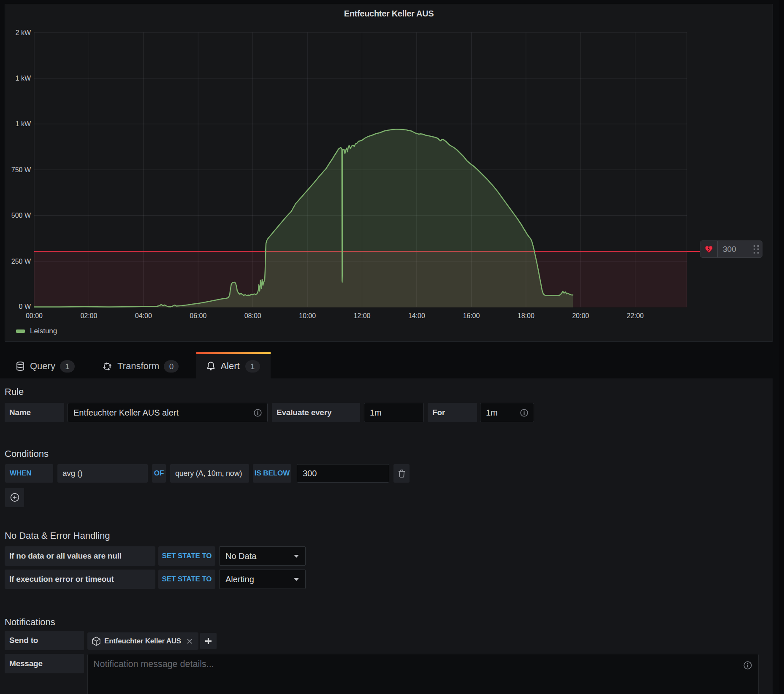  Describe the element at coordinates (362, 316) in the screenshot. I see `svg-text: 12:00` at that location.